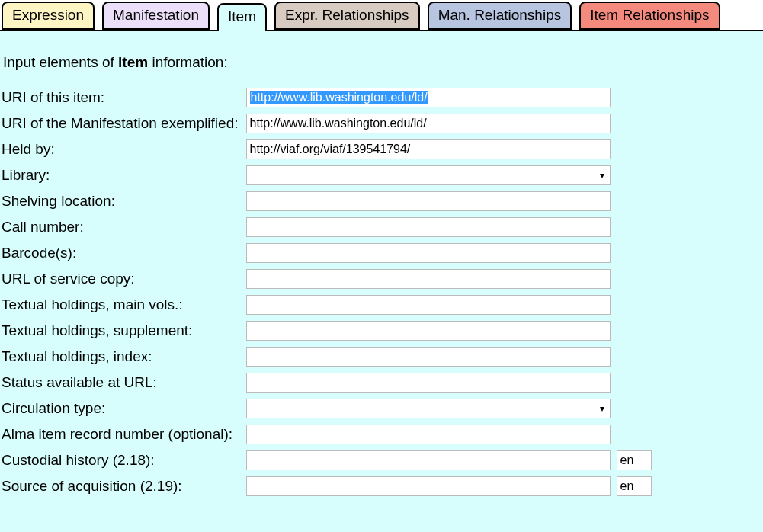 The image size is (763, 532). Describe the element at coordinates (428, 305) in the screenshot. I see `input-hold-main` at that location.